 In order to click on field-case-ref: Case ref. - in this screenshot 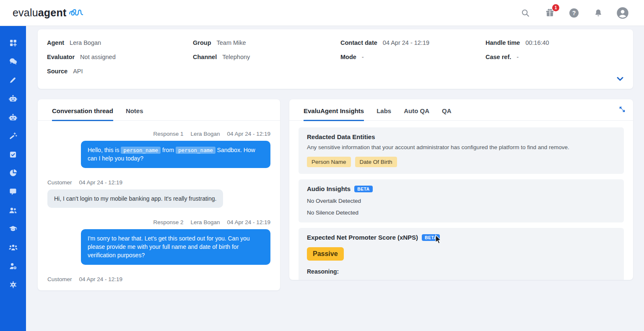, I will do `click(555, 57)`.